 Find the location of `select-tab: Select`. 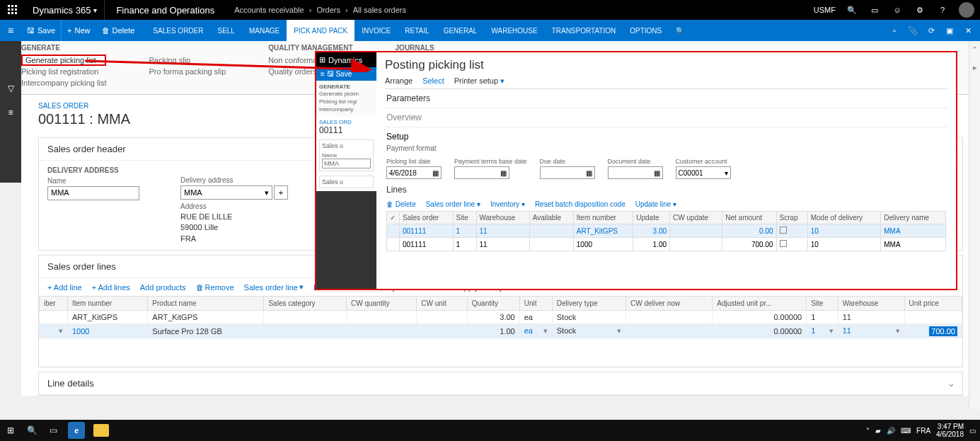

select-tab: Select is located at coordinates (433, 81).